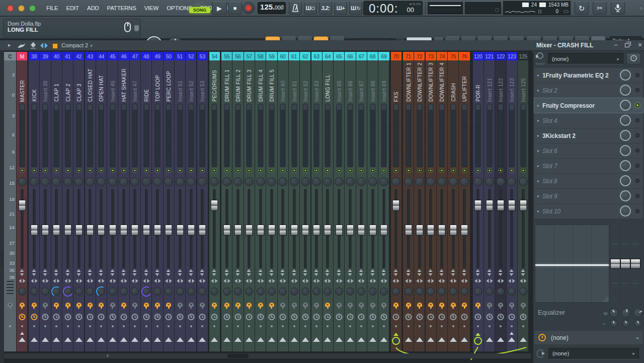 The height and width of the screenshot is (363, 644). Describe the element at coordinates (102, 201) in the screenshot. I see `mixer-track-44: 44OPEN HAT` at that location.